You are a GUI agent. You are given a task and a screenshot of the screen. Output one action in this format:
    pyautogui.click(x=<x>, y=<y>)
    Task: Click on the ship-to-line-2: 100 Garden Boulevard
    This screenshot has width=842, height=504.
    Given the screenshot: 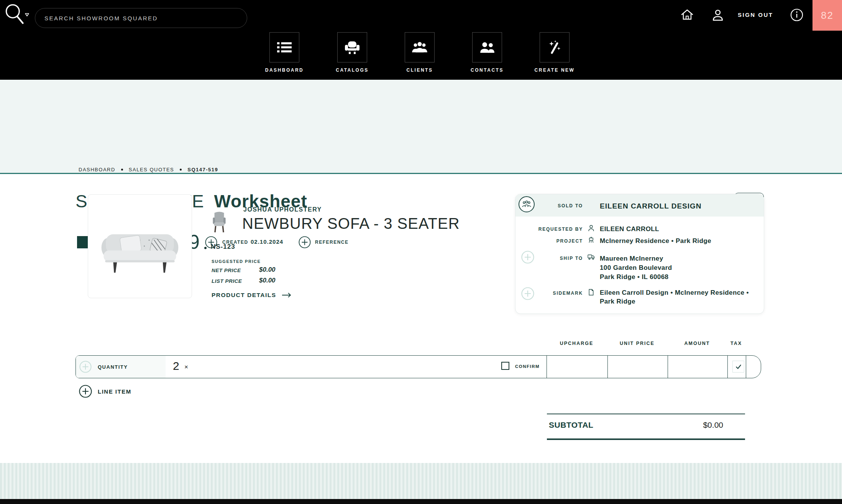 What is the action you would take?
    pyautogui.click(x=636, y=268)
    